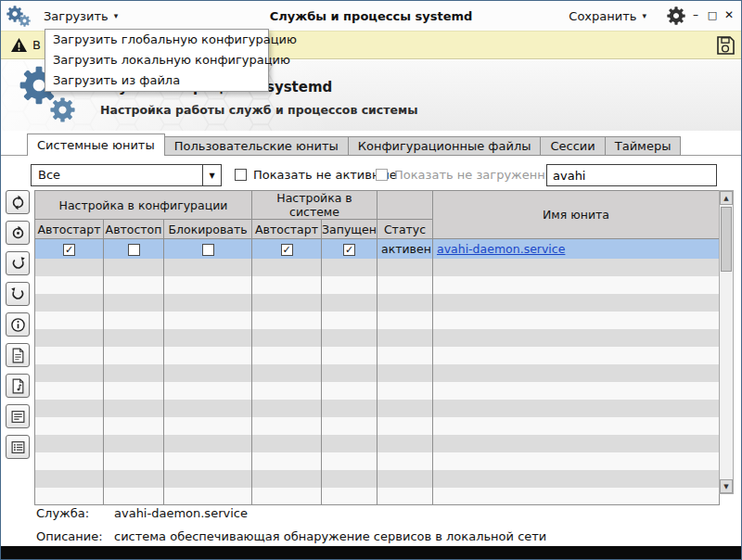  Describe the element at coordinates (134, 250) in the screenshot. I see `autostop-checkbox` at that location.